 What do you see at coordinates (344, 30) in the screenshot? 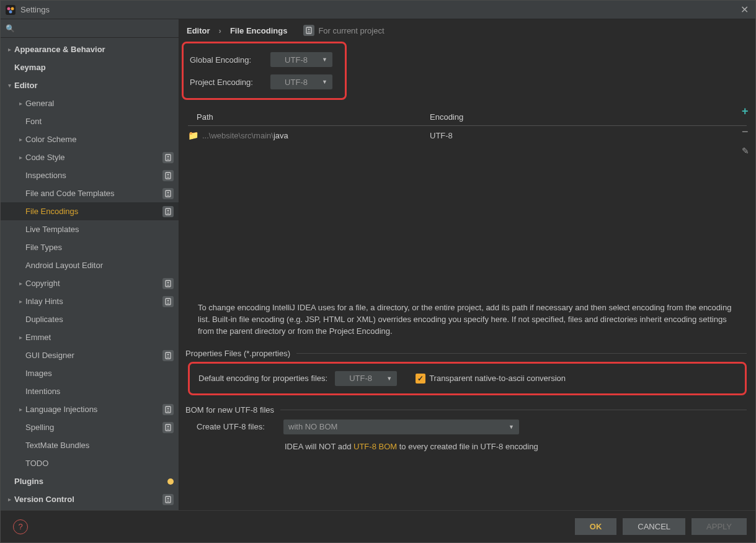
I see `for-current-project: For current project` at bounding box center [344, 30].